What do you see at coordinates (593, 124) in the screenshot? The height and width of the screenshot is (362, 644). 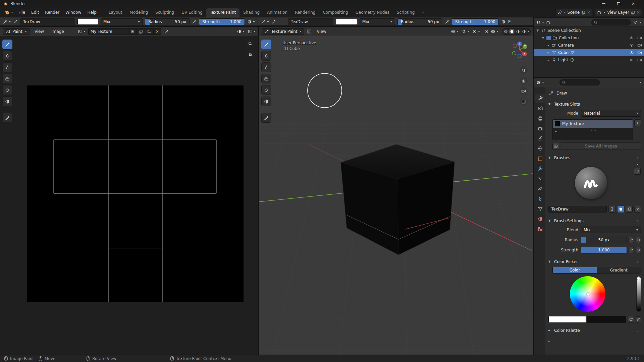 I see `texture-slot-item: My Texture` at bounding box center [593, 124].